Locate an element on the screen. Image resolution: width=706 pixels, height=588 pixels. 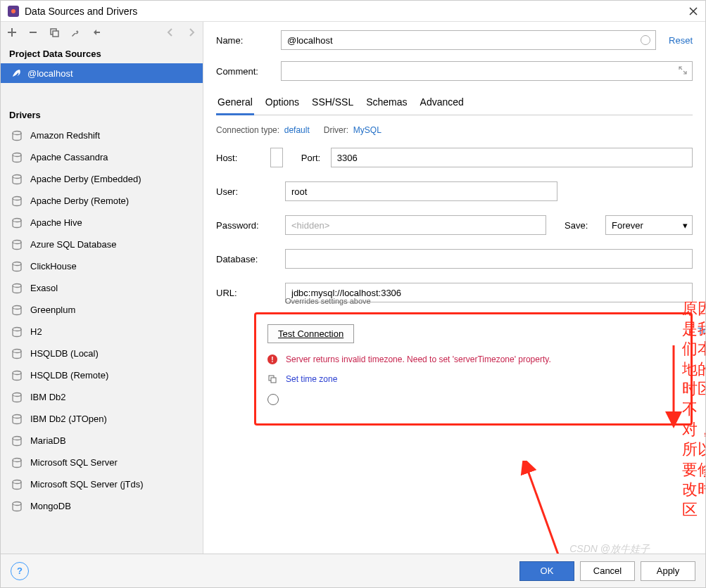
driver-label: IBM Db2 is located at coordinates (48, 397).